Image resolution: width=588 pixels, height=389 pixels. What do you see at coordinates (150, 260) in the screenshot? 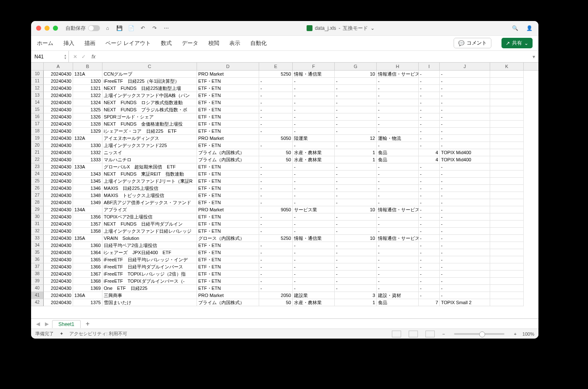
I see `cell: iFreeETF 日経平均レバレッジ・インデ` at bounding box center [150, 260].